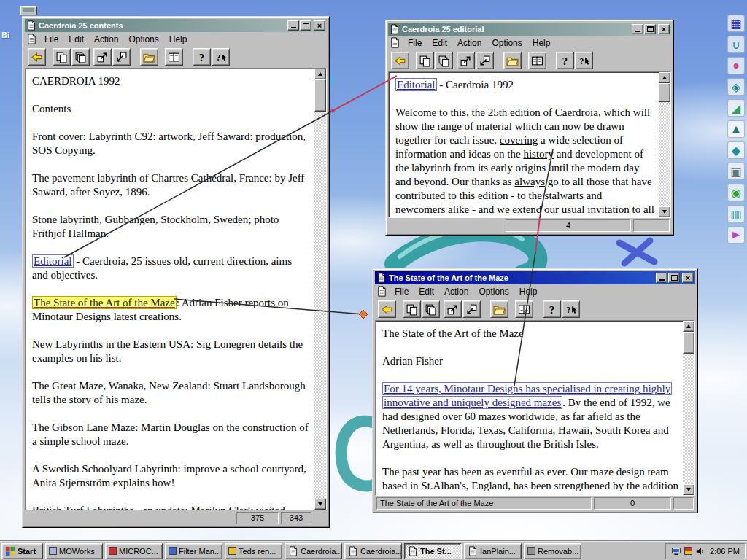 This screenshot has width=747, height=560. I want to click on title-bar: The State of the Art of the Maze ×, so click(535, 278).